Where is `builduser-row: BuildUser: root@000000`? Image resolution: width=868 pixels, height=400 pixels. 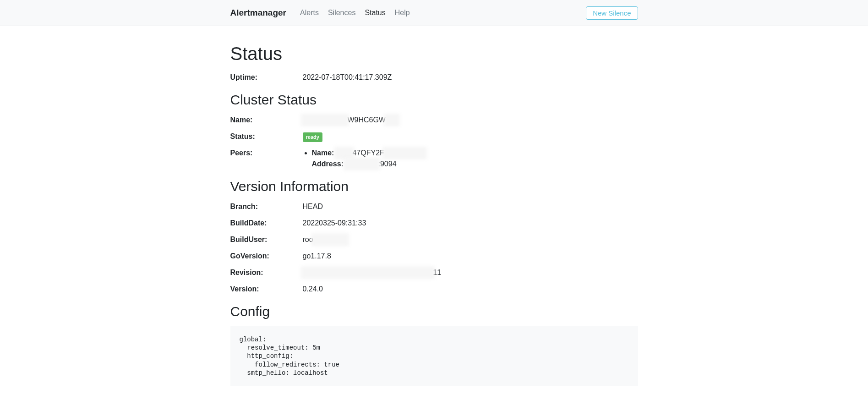 builduser-row: BuildUser: root@000000 is located at coordinates (434, 240).